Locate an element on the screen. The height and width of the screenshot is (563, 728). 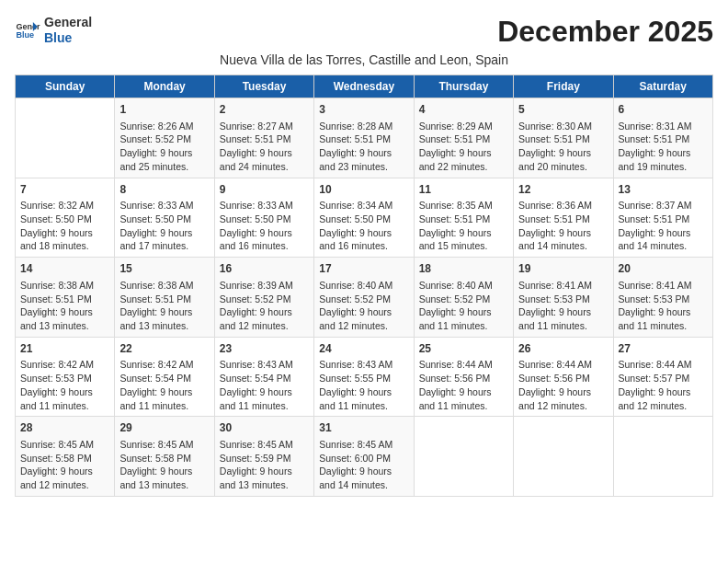
calendar-cell: 9Sunrise: 8:33 AMSunset: 5:50 PMDaylight… is located at coordinates (264, 217).